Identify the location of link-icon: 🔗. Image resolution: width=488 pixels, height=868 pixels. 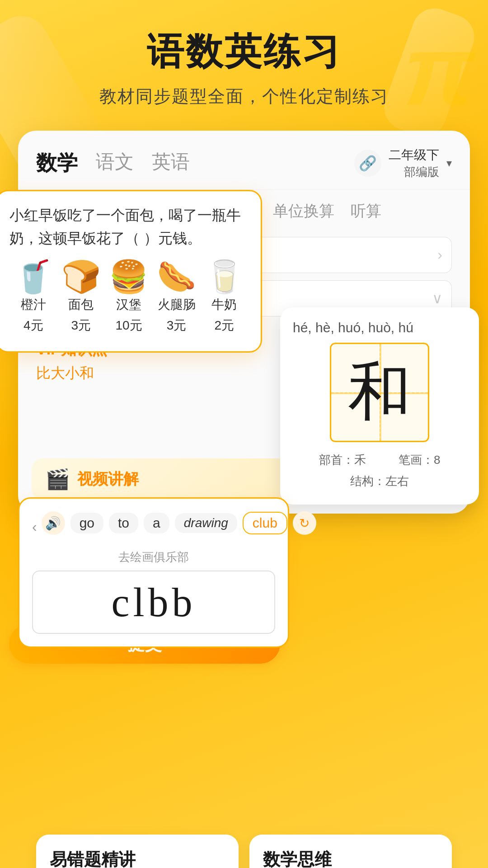
(368, 163).